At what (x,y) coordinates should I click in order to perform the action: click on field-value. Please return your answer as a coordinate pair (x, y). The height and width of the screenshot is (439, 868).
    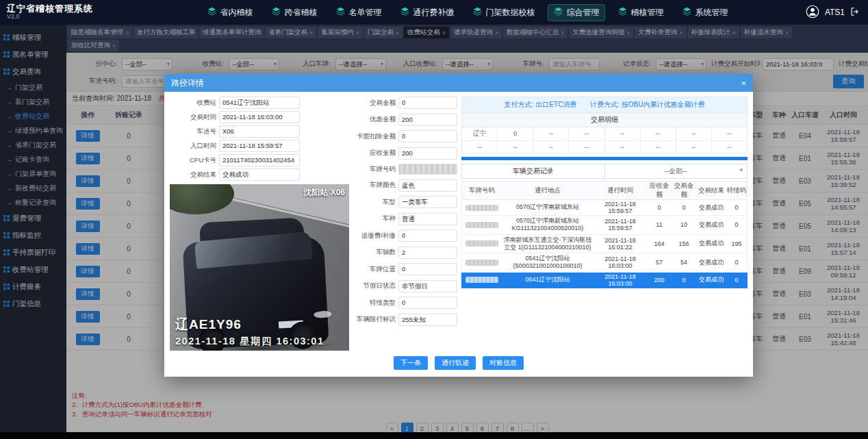
    Looking at the image, I should click on (428, 169).